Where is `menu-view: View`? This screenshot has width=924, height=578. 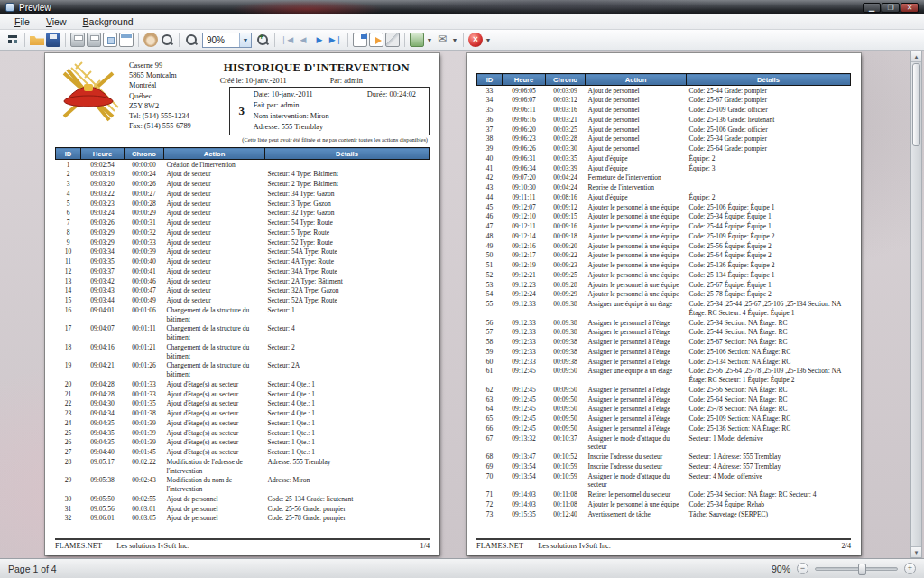 menu-view: View is located at coordinates (56, 22).